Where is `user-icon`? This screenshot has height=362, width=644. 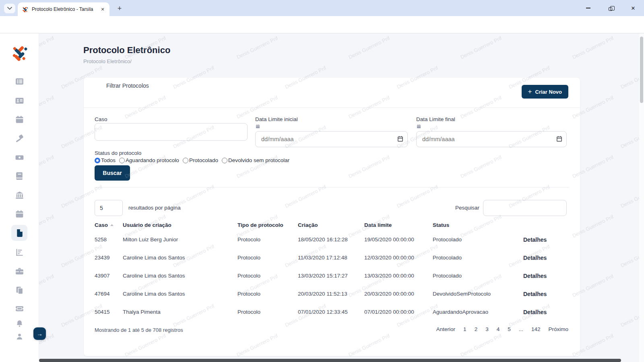
user-icon is located at coordinates (19, 336).